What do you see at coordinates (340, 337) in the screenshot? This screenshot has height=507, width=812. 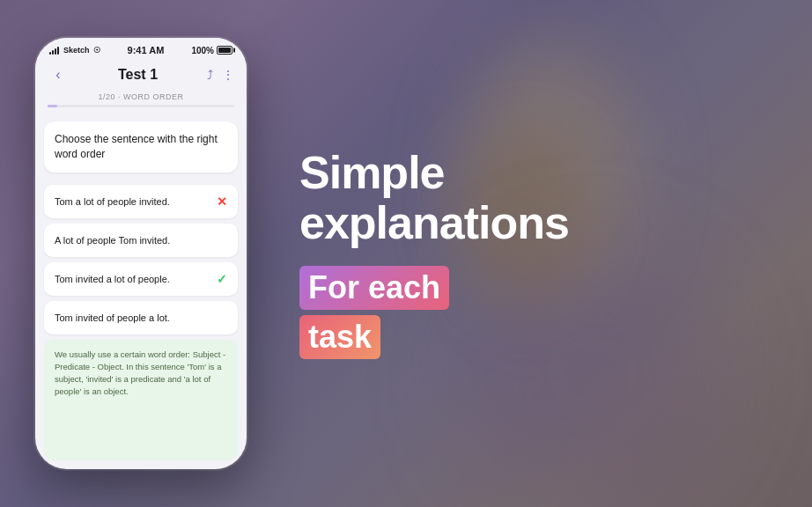 I see `badge-line2: task` at bounding box center [340, 337].